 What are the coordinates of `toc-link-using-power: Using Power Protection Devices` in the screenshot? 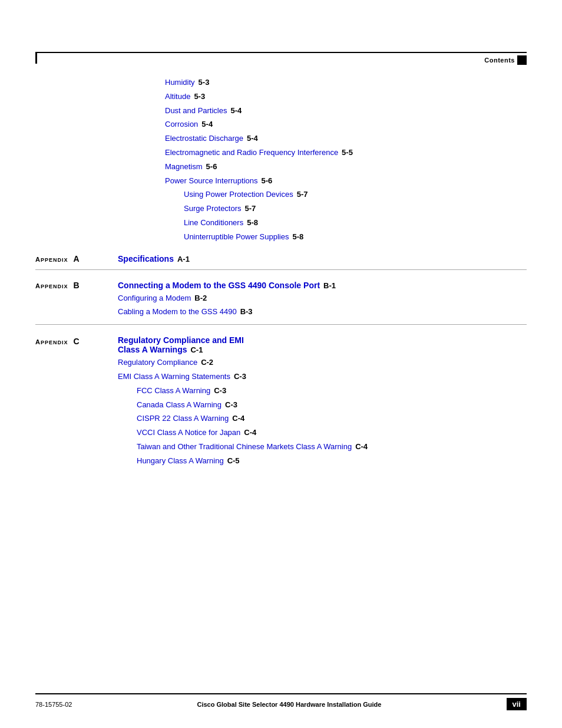 It's located at (239, 195).